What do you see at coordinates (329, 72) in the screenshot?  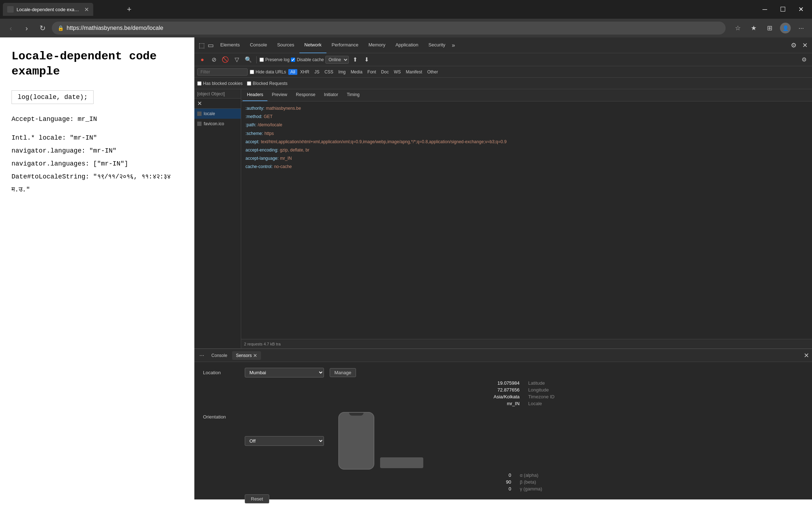 I see `filter-type-css: CSS` at bounding box center [329, 72].